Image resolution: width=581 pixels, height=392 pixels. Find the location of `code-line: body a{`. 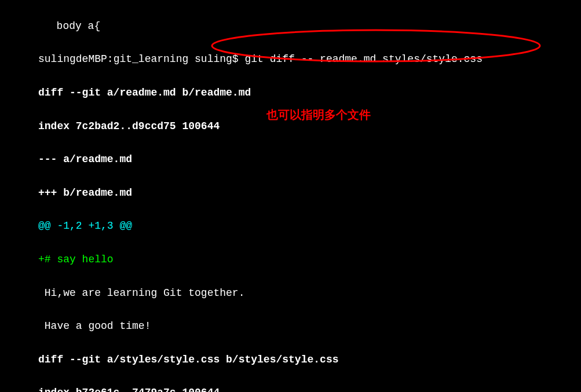

code-line: body a{ is located at coordinates (313, 27).